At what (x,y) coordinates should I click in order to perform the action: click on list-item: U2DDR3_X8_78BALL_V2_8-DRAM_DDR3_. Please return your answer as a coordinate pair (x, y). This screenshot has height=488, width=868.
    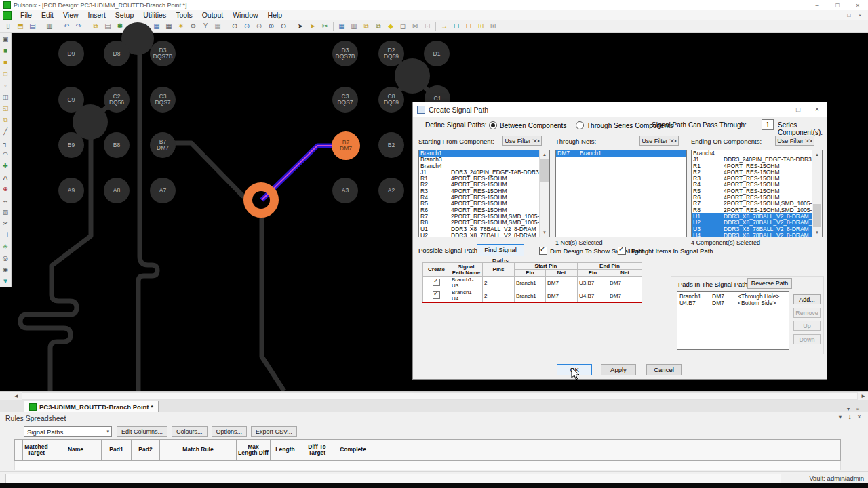
    Looking at the image, I should click on (484, 235).